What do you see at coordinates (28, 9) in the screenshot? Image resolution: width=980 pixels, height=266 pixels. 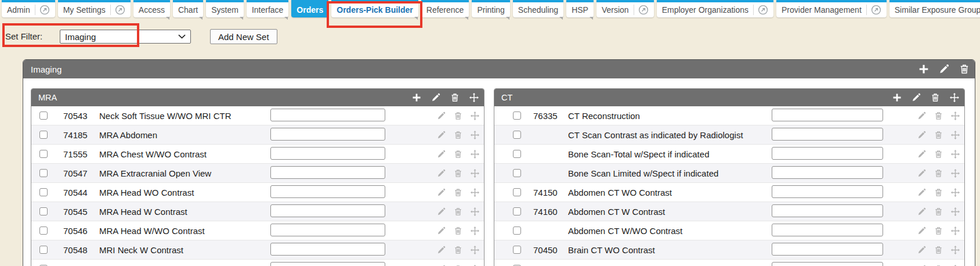 I see `tab-admin: Admin` at bounding box center [28, 9].